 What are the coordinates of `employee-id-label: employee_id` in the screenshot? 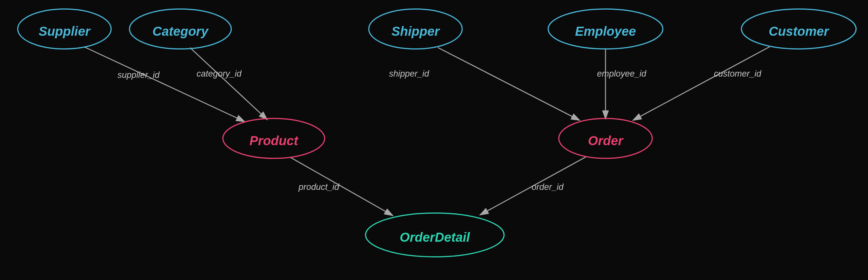 It's located at (621, 74).